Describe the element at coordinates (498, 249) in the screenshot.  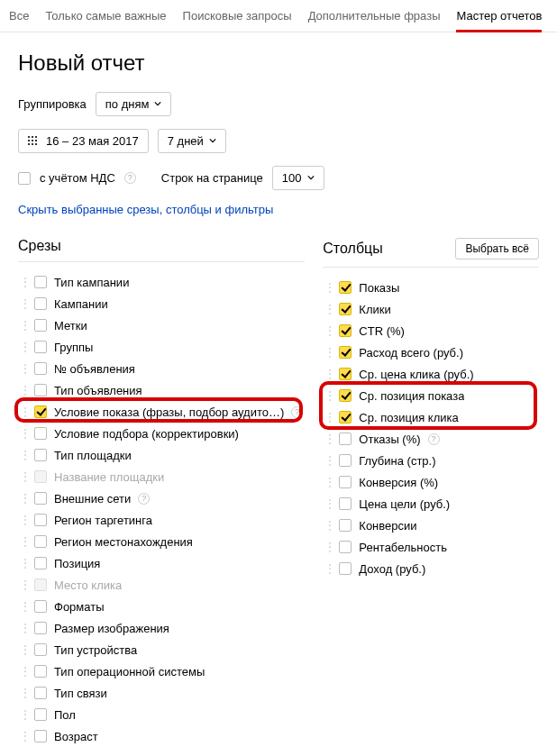
I see `select-all-button: Выбрать всё` at that location.